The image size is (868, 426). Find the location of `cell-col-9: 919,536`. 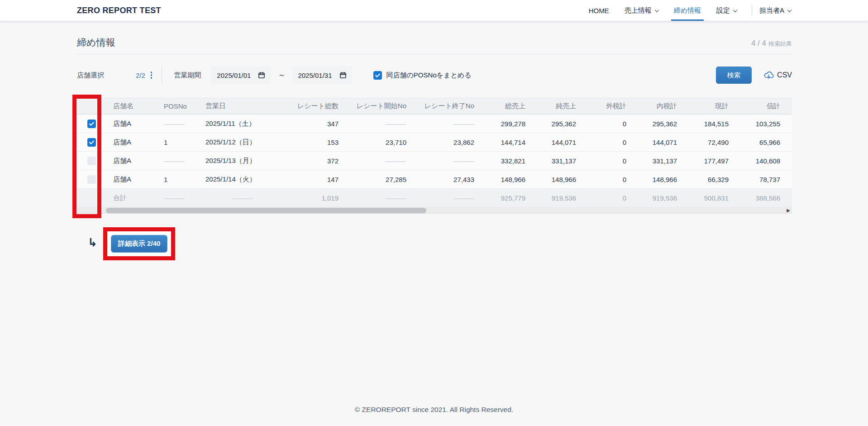

cell-col-9: 919,536 is located at coordinates (661, 198).